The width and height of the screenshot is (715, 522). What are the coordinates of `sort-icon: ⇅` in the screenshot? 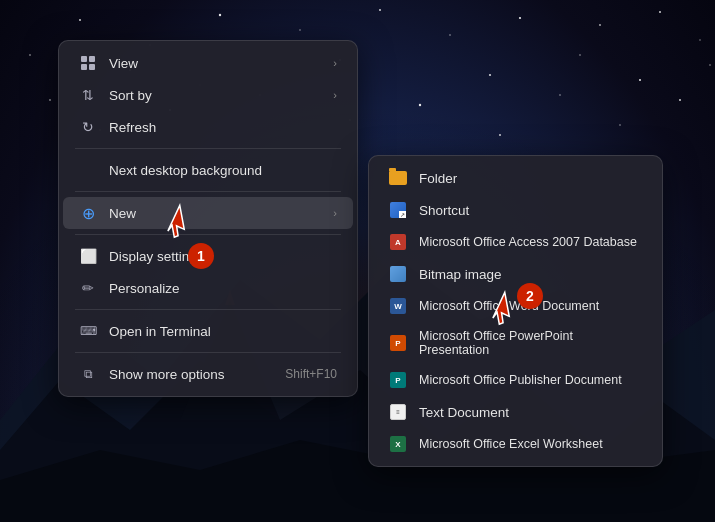 It's located at (88, 95).